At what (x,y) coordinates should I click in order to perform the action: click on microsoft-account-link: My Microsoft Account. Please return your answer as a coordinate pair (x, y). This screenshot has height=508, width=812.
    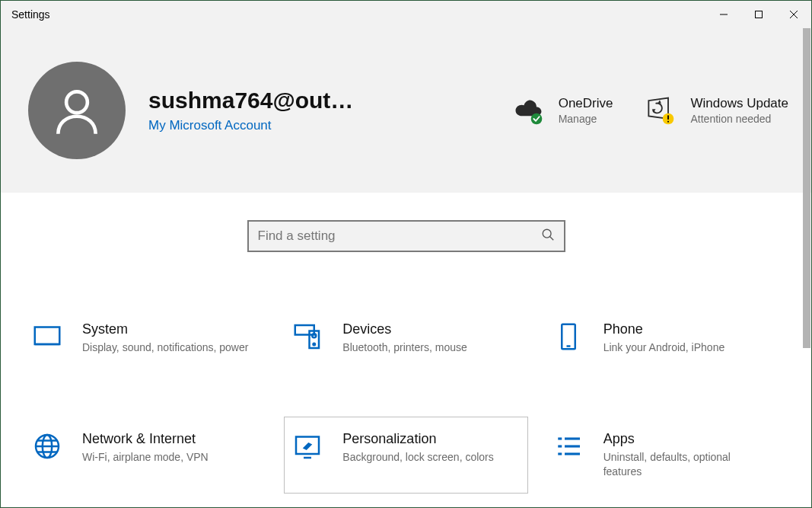
    Looking at the image, I should click on (266, 126).